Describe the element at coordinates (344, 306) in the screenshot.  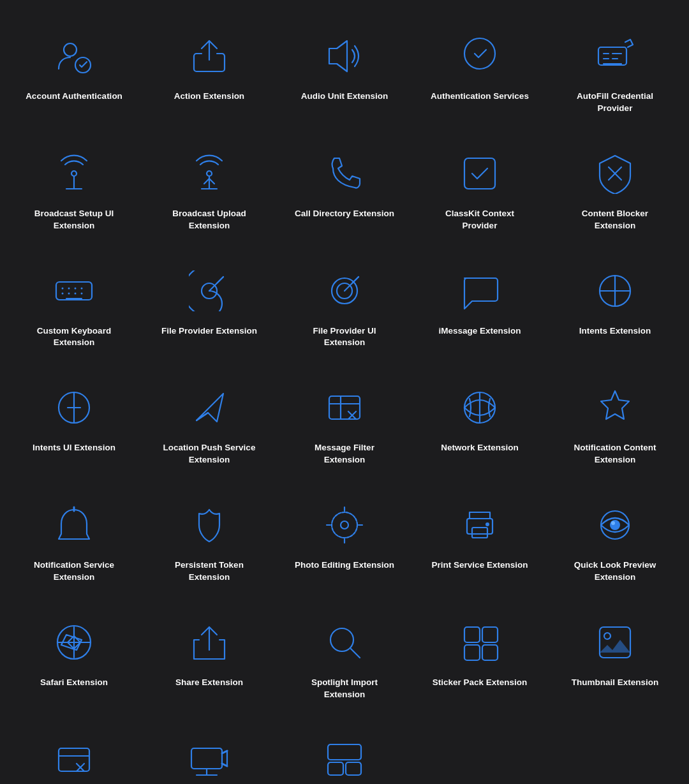
I see `item-file-provider-ui-extension: File Provider UI Extension` at that location.